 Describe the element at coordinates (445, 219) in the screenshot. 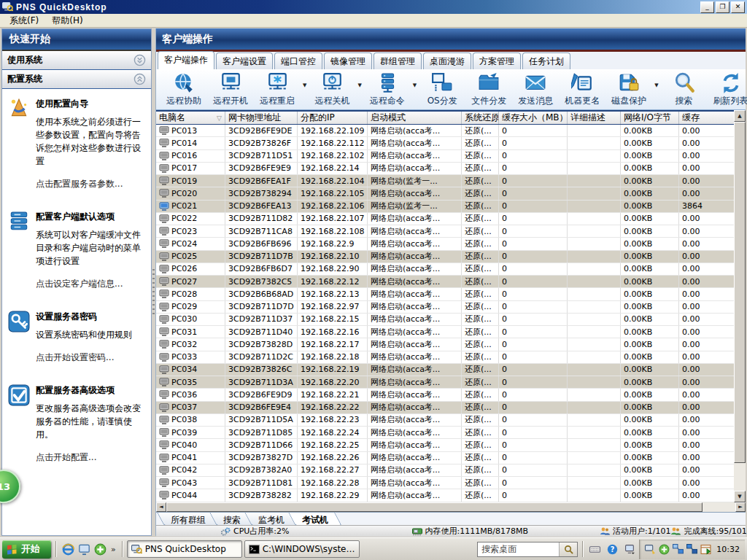

I see `table-row: PC0223CD92B711D82192.168.22.107网络启动(acca…` at that location.